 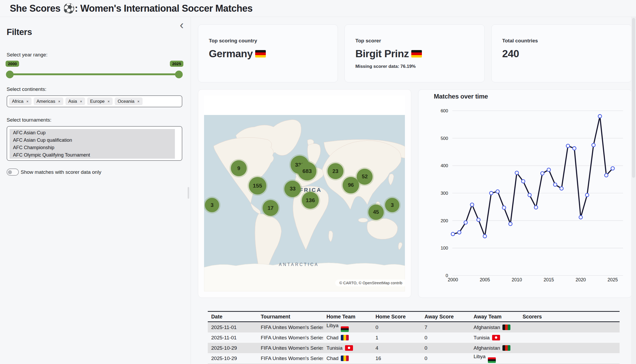 What do you see at coordinates (310, 200) in the screenshot?
I see `map-cluster-marker: 136` at bounding box center [310, 200].